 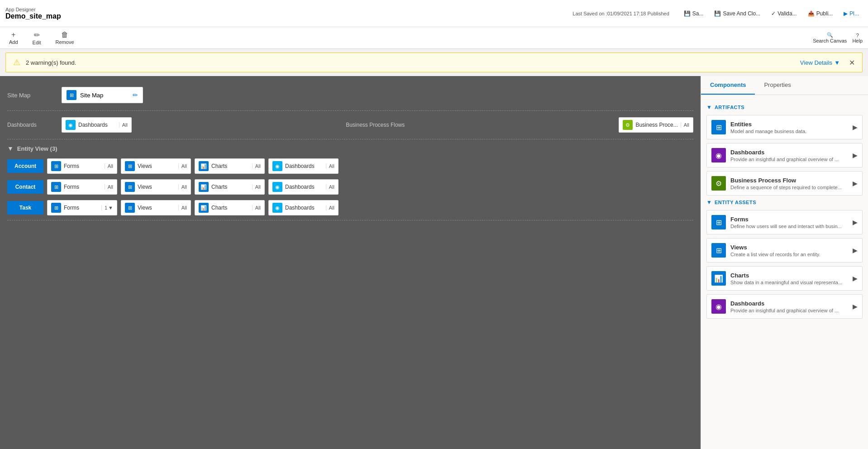 What do you see at coordinates (303, 208) in the screenshot?
I see `task-dashboards-pill: ◉ Dashboards All` at bounding box center [303, 208].